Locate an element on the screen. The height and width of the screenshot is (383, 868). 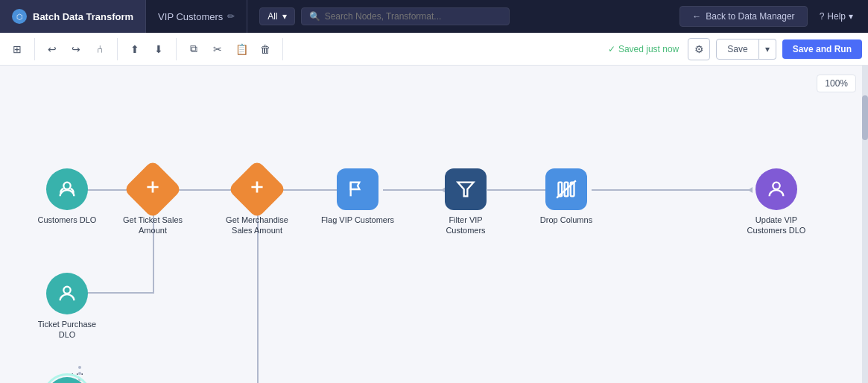
node-merchandise-purchase: Merchandise Purchase DLO is located at coordinates (67, 380).